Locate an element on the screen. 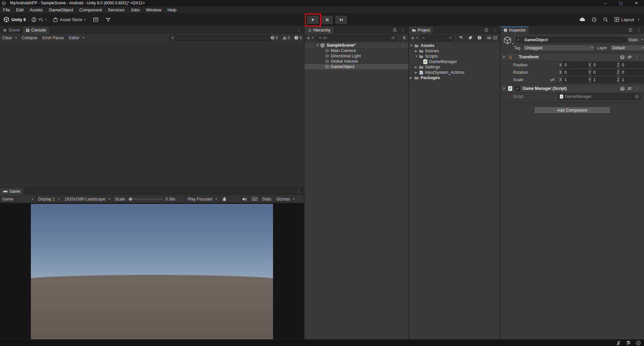  game-manager-header: ▼ # ✓ Game Manager (Script) ? ⋮ is located at coordinates (572, 89).